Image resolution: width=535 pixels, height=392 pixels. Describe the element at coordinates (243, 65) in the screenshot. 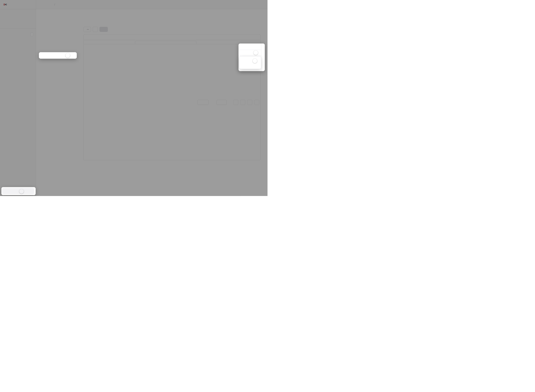

I see `archive-icon` at that location.